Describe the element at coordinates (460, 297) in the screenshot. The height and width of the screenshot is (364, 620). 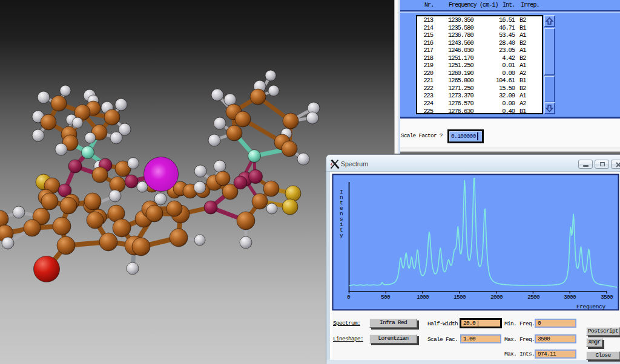
I see `svg-text: 1500` at that location.